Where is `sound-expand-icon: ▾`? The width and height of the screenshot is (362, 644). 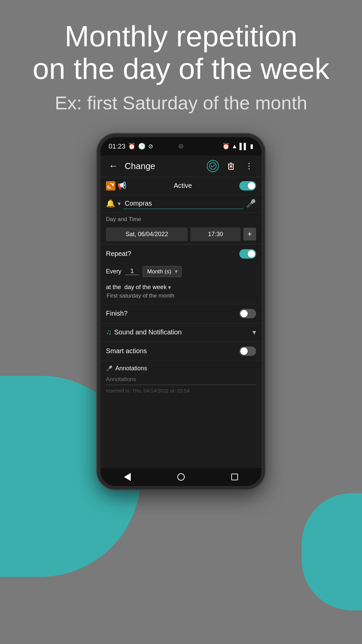
sound-expand-icon: ▾ is located at coordinates (254, 332).